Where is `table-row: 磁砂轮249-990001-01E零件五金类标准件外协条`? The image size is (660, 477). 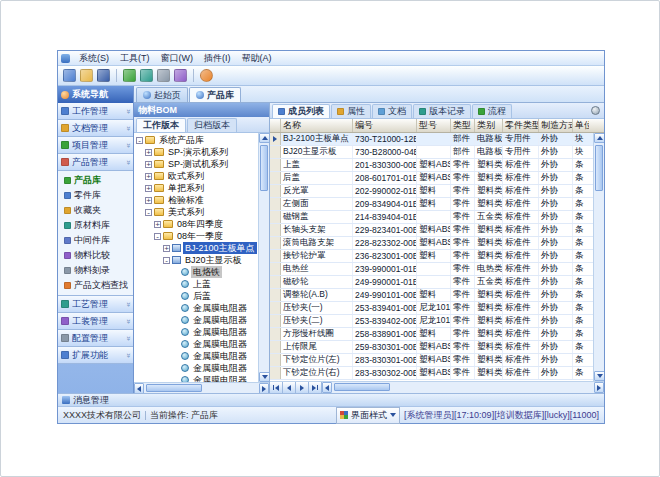 table-row: 磁砂轮249-990001-01E零件五金类标准件外协条 is located at coordinates (432, 282).